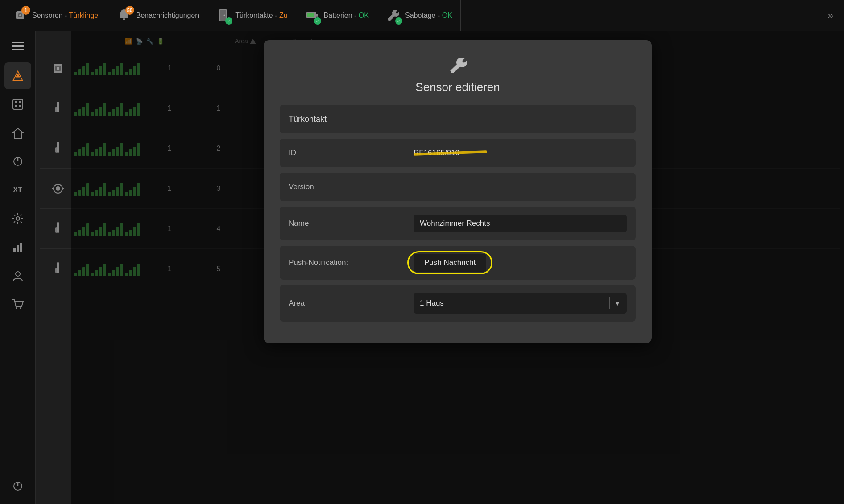 The width and height of the screenshot is (844, 504). What do you see at coordinates (66, 16) in the screenshot?
I see `sensoren-label: Sensoren - Türklingel` at bounding box center [66, 16].